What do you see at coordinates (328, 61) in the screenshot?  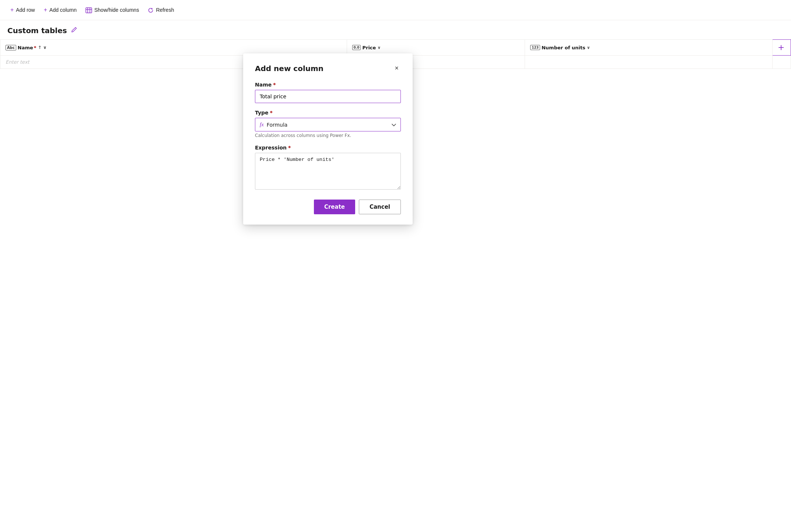 I see `add-column-modal: Add new column × Name * Type * fx Formul…` at bounding box center [328, 61].